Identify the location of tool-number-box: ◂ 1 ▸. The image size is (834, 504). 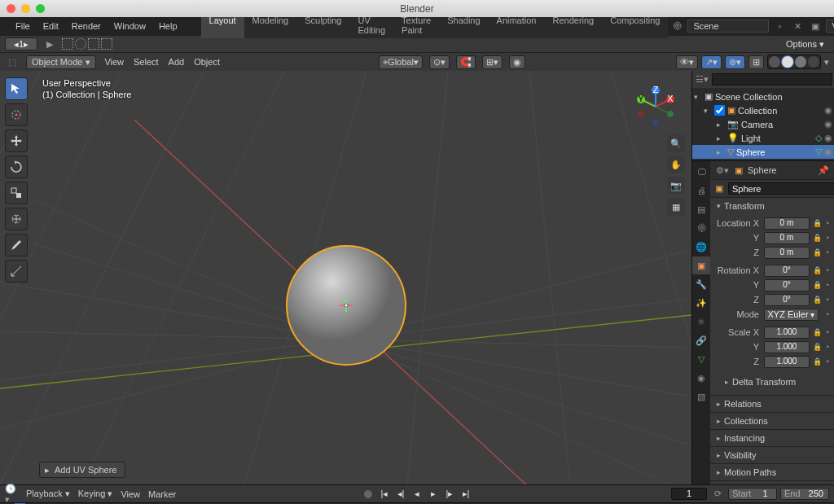
(21, 44).